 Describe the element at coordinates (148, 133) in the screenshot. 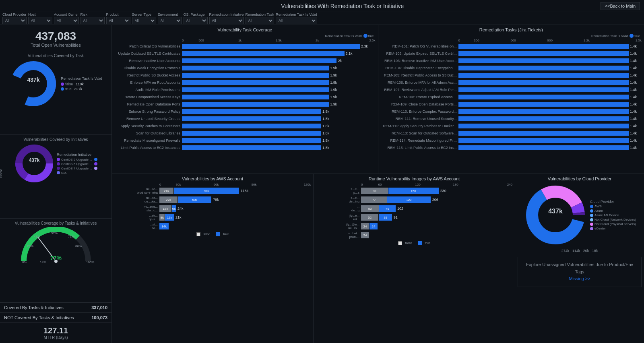

I see `bar-label: Scan for Outdated Libraries` at that location.